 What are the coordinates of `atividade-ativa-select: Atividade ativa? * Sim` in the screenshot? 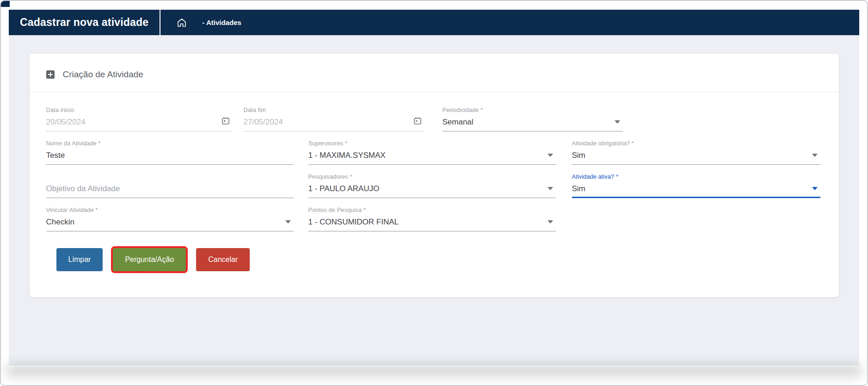 It's located at (696, 186).